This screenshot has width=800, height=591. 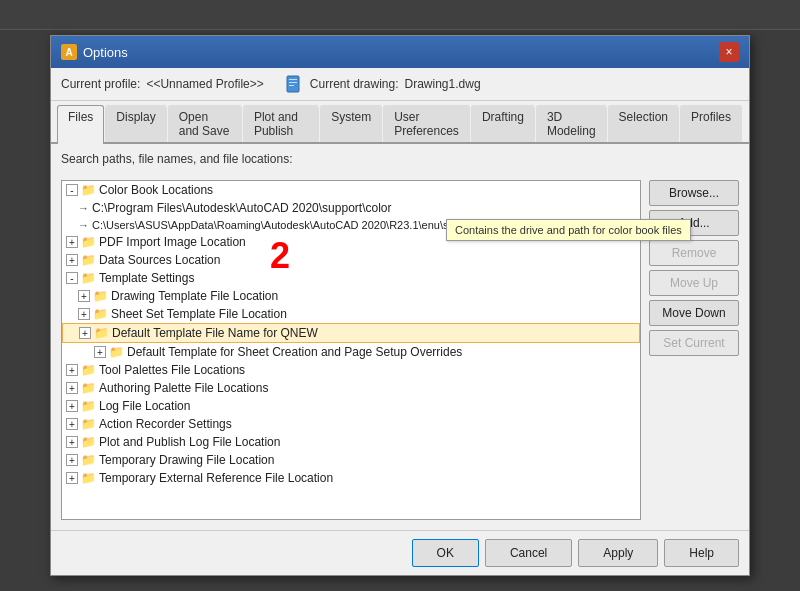 I want to click on tree-label: C:\Users\ASUS\AppData\Roaming\Autodesk\A…, so click(x=300, y=225).